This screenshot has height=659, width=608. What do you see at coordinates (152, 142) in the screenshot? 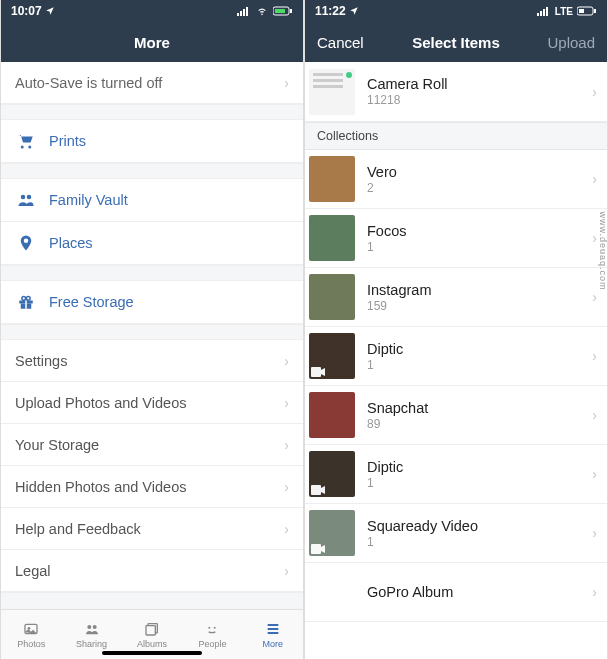
I see `prints-row: Prints` at bounding box center [152, 142].